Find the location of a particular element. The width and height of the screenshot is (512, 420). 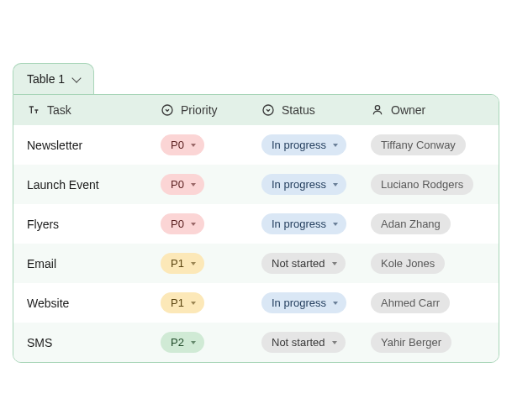

column-header-priority-label: Priority is located at coordinates (199, 110).